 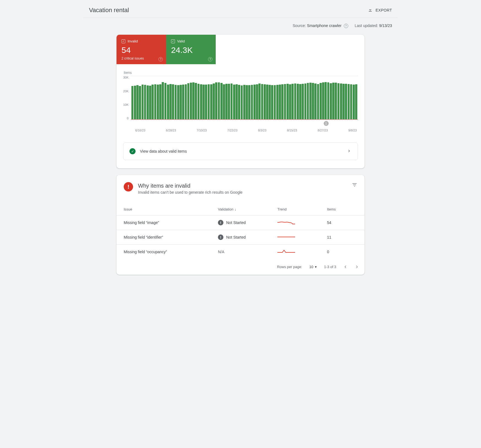 What do you see at coordinates (357, 267) in the screenshot?
I see `next-page-button: ›` at bounding box center [357, 267].